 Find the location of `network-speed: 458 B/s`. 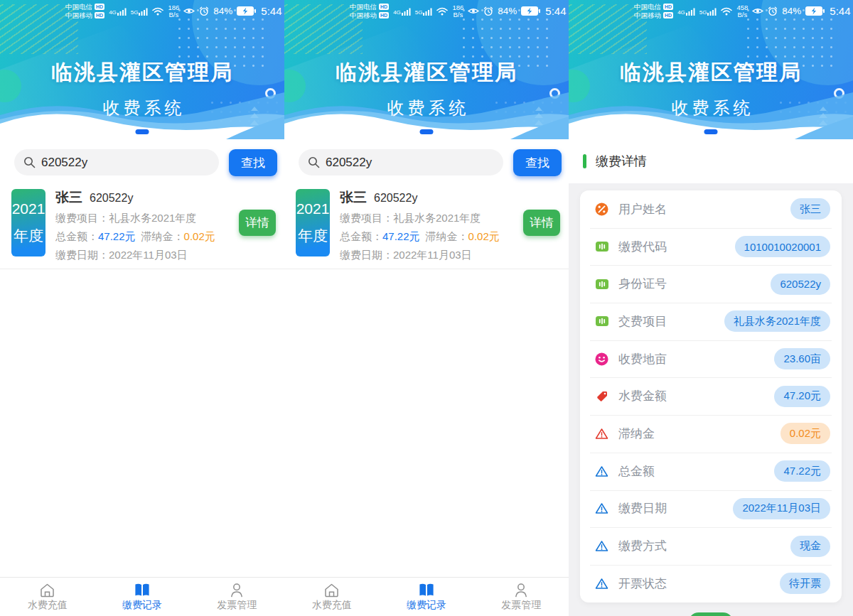

network-speed: 458 B/s is located at coordinates (742, 11).